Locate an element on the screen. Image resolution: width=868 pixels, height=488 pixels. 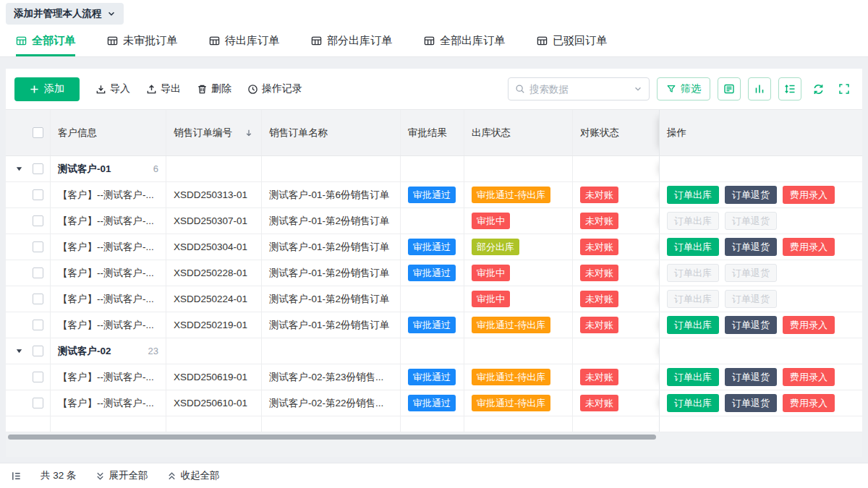
fullscreen-icon-button is located at coordinates (844, 89).